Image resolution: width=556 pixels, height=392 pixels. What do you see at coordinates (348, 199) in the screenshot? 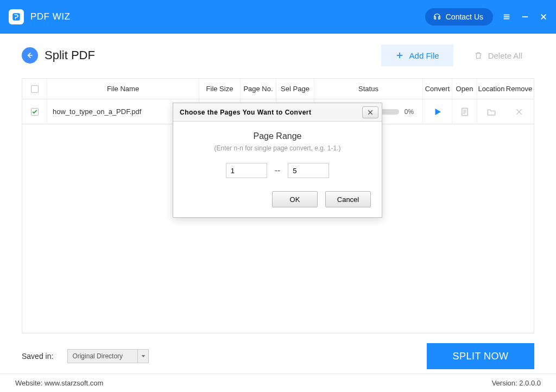
I see `dialog-cancel-button: Cancel` at bounding box center [348, 199].